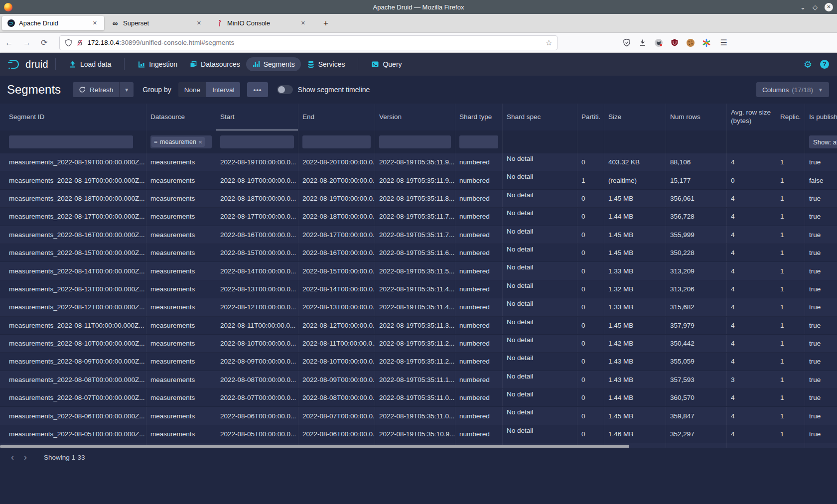 The width and height of the screenshot is (837, 504). What do you see at coordinates (549, 43) in the screenshot?
I see `bookmark-star-icon: ☆` at bounding box center [549, 43].